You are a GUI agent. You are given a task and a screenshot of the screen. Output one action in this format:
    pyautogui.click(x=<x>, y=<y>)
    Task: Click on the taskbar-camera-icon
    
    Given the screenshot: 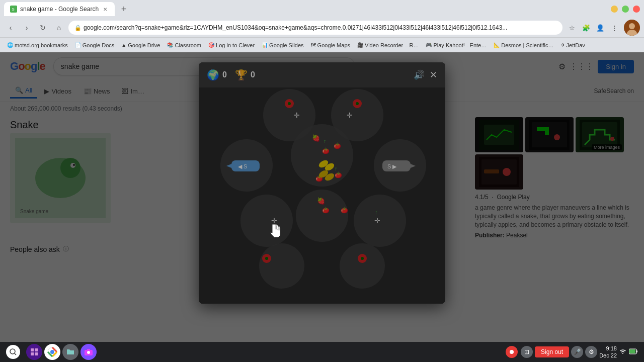 What is the action you would take?
    pyautogui.click(x=89, y=352)
    